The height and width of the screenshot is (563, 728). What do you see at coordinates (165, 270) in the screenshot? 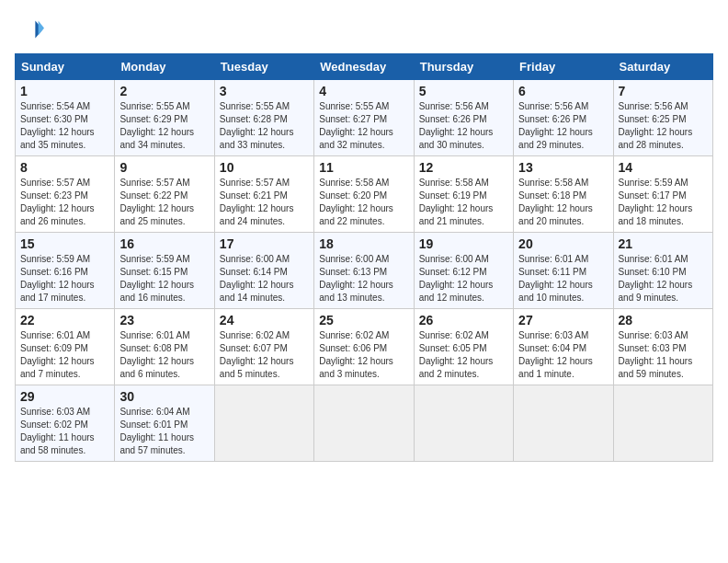
I see `table-row: 16Sunrise: 5:59 AM Sunset: 6:15 PM Dayli…` at bounding box center [165, 270].